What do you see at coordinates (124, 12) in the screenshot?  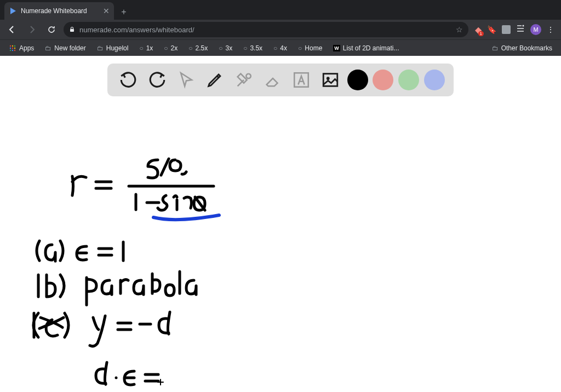 I see `new-tab-button: +` at bounding box center [124, 12].